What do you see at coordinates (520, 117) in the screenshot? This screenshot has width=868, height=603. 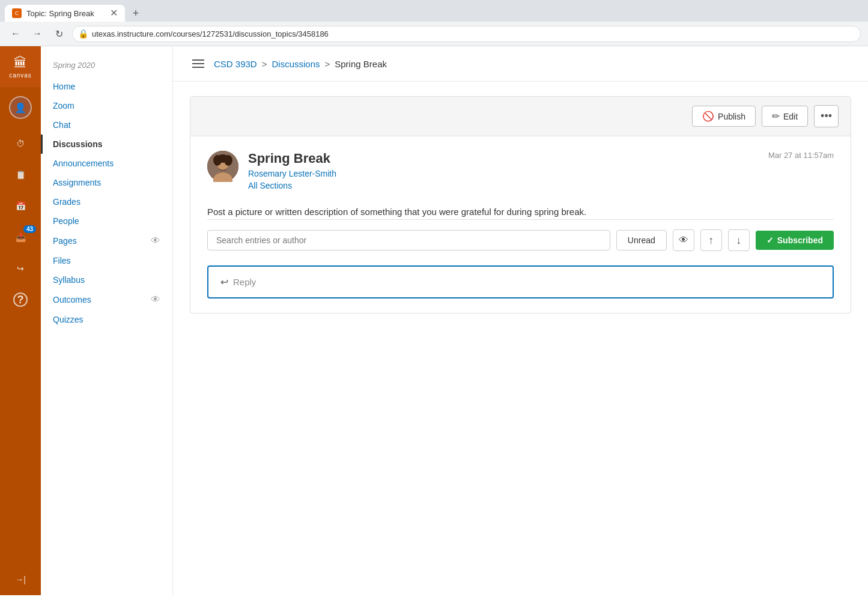 I see `topic-toolbar: 🚫 Publish ✏ Edit •••` at bounding box center [520, 117].